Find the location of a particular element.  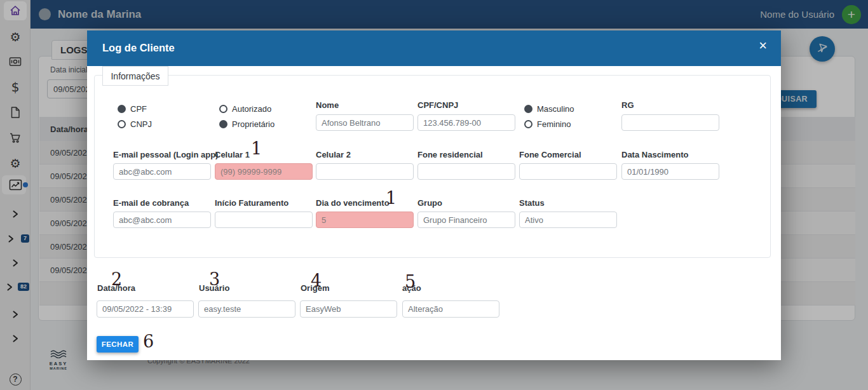

nome-label: Nome is located at coordinates (327, 105).